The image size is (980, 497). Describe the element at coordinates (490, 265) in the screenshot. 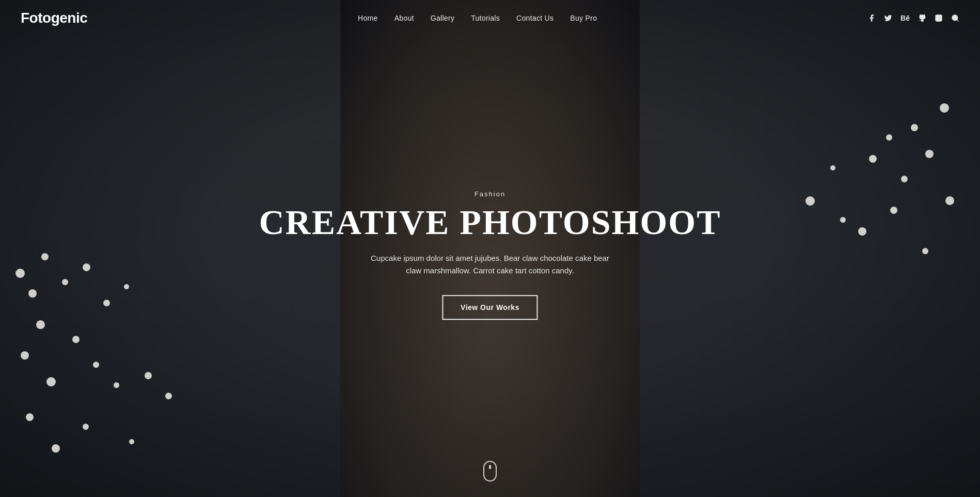

I see `hero-description: Cupcake ipsum dolor sit amet jujubes. Be…` at that location.